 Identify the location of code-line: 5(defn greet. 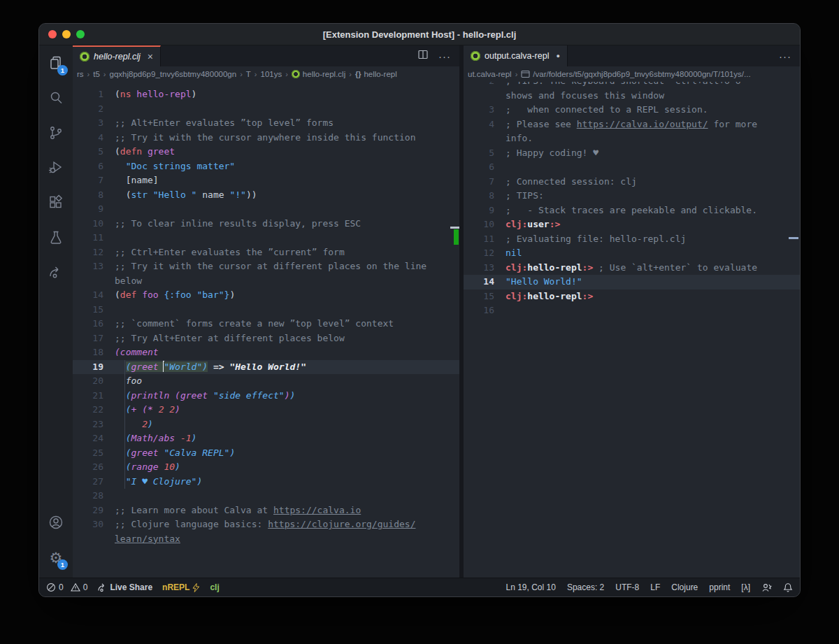
(266, 152).